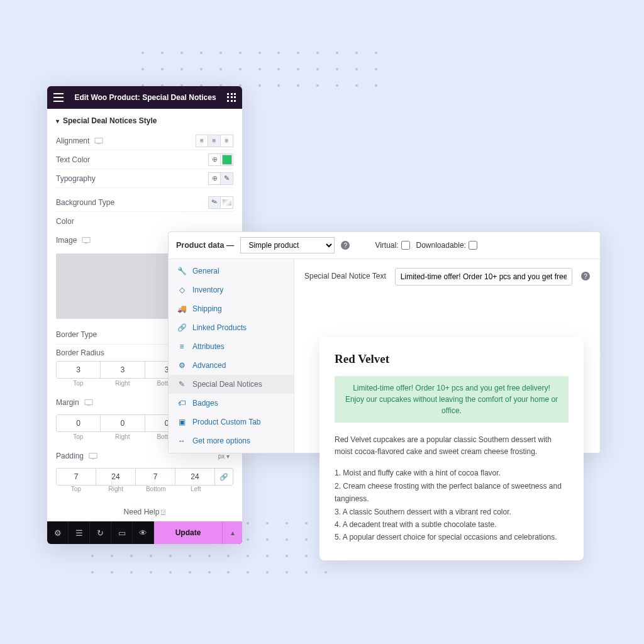  I want to click on field-label: Special Deal Notice Text, so click(345, 274).